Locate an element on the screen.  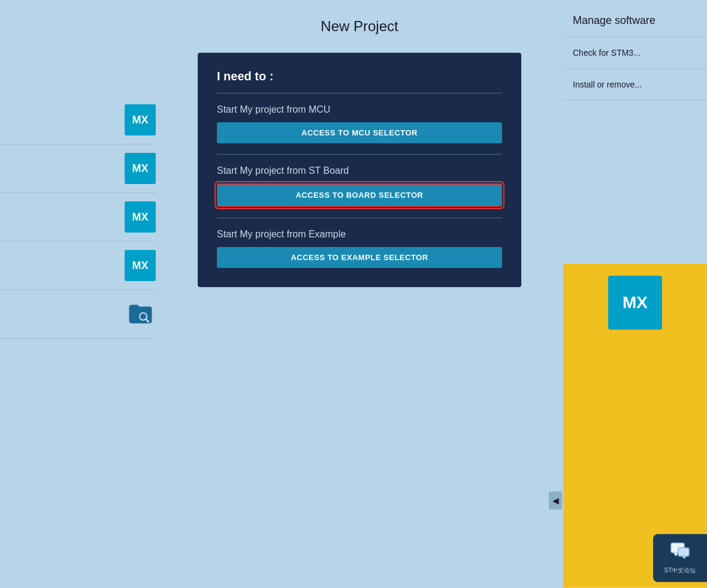
sidebar-item-mx4: MX is located at coordinates (78, 266).